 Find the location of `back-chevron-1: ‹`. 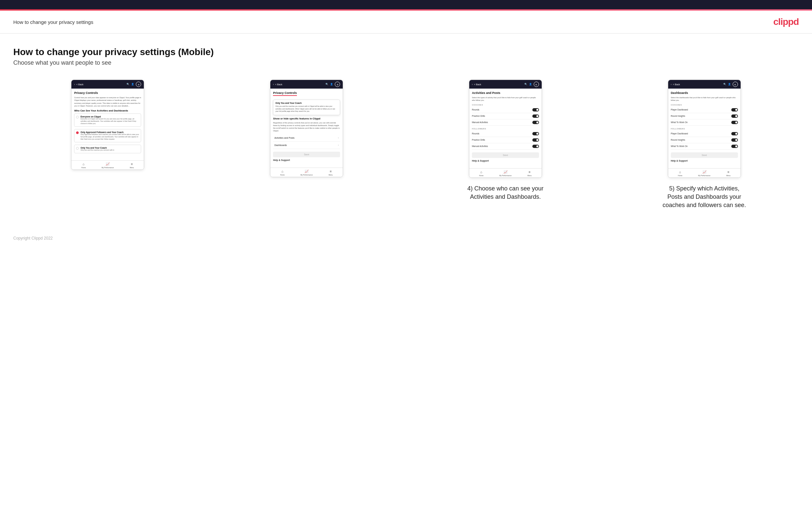

back-chevron-1: ‹ is located at coordinates (74, 84).